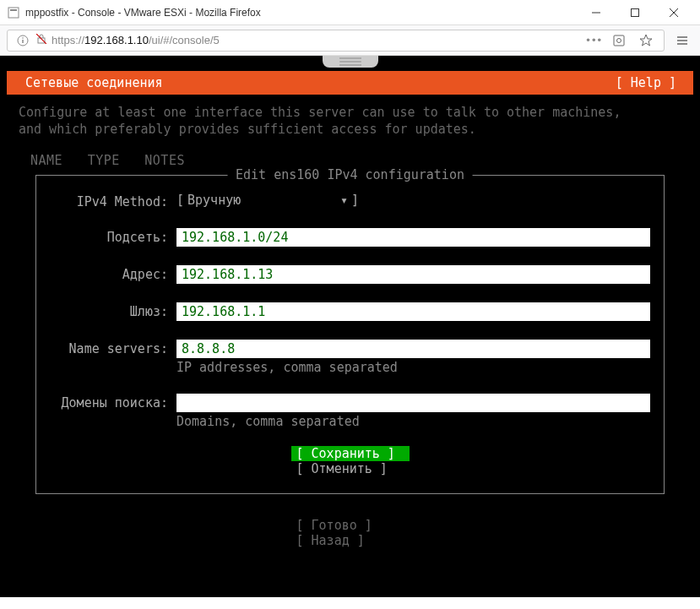  What do you see at coordinates (350, 541) in the screenshot?
I see `back-button: [ Назад ]` at bounding box center [350, 541].